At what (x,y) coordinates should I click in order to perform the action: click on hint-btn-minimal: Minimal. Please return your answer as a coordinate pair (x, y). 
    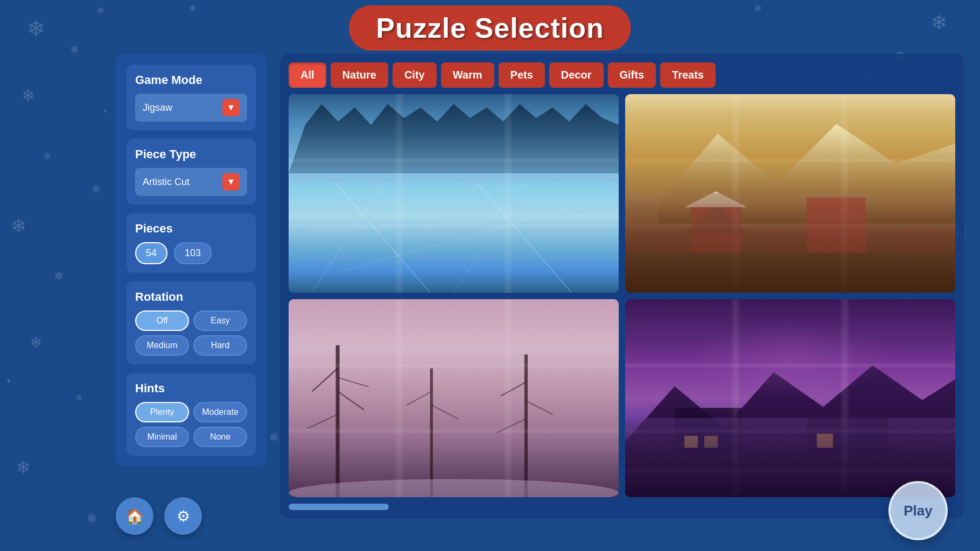
    Looking at the image, I should click on (162, 437).